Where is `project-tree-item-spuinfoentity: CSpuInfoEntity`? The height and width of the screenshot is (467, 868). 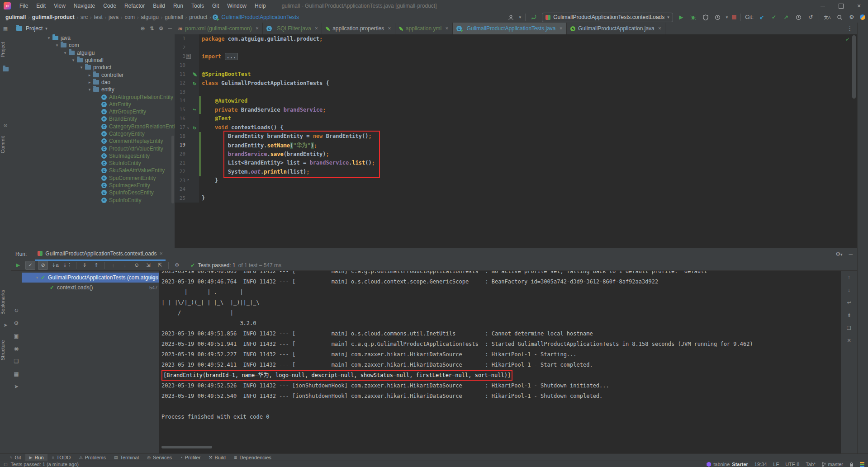 project-tree-item-spuinfoentity: CSpuInfoEntity is located at coordinates (93, 200).